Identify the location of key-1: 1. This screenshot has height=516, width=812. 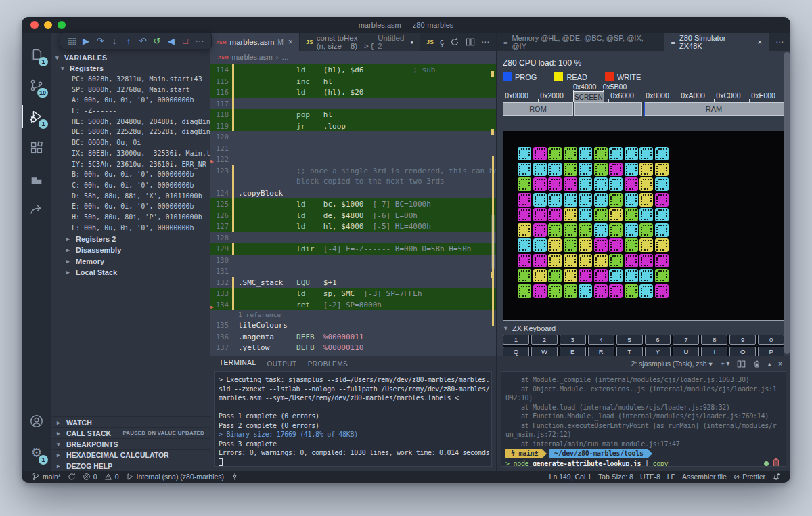
(516, 340).